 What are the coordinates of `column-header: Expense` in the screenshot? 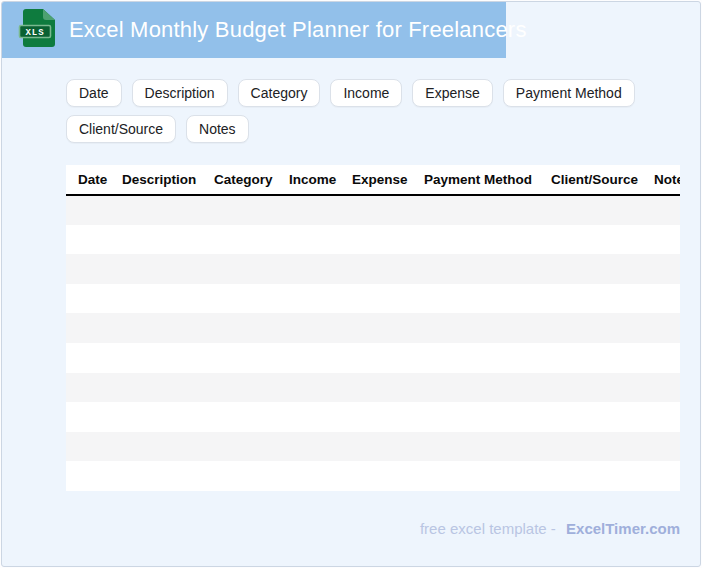 It's located at (376, 180).